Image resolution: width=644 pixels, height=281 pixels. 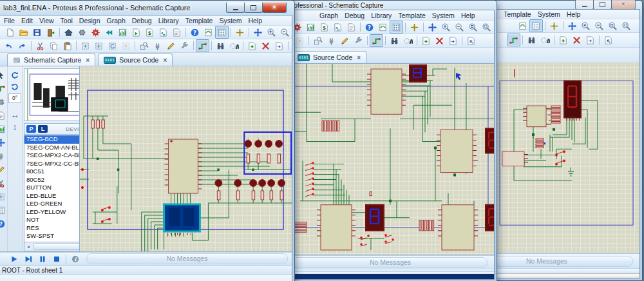 What do you see at coordinates (14, 259) in the screenshot?
I see `play-icon` at bounding box center [14, 259].